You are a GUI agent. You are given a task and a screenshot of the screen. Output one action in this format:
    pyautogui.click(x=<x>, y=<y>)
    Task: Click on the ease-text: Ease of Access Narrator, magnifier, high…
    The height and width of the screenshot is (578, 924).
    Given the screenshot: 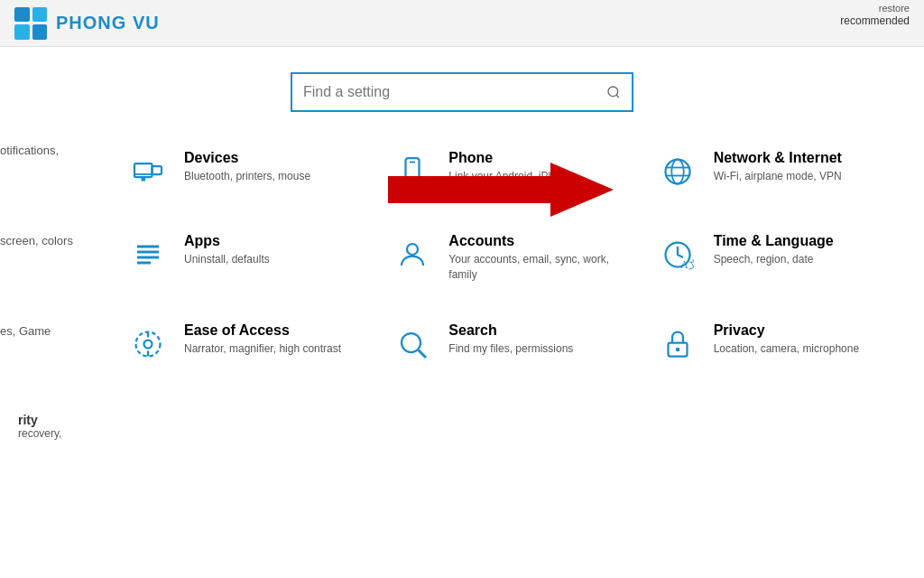 What is the action you would take?
    pyautogui.click(x=263, y=340)
    